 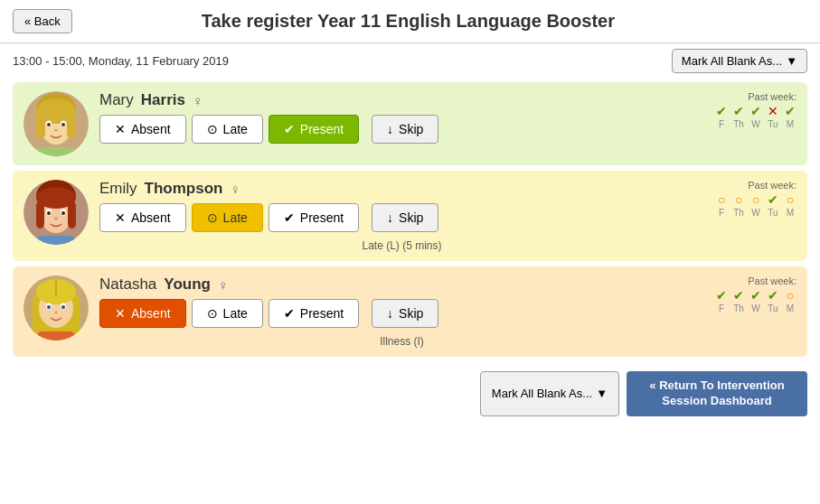 I want to click on student-name-row: Emily Thompson ♀, so click(x=401, y=189).